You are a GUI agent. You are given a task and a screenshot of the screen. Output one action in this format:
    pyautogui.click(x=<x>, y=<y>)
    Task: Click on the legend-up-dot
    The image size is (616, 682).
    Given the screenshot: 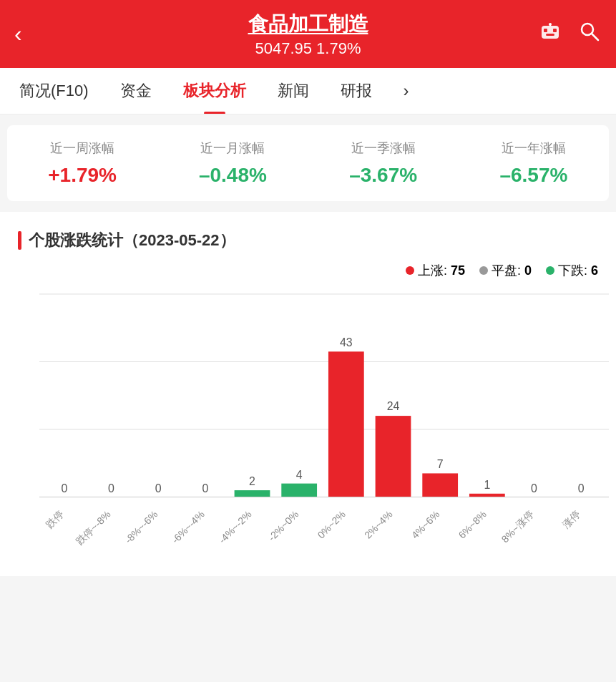 What is the action you would take?
    pyautogui.click(x=410, y=271)
    